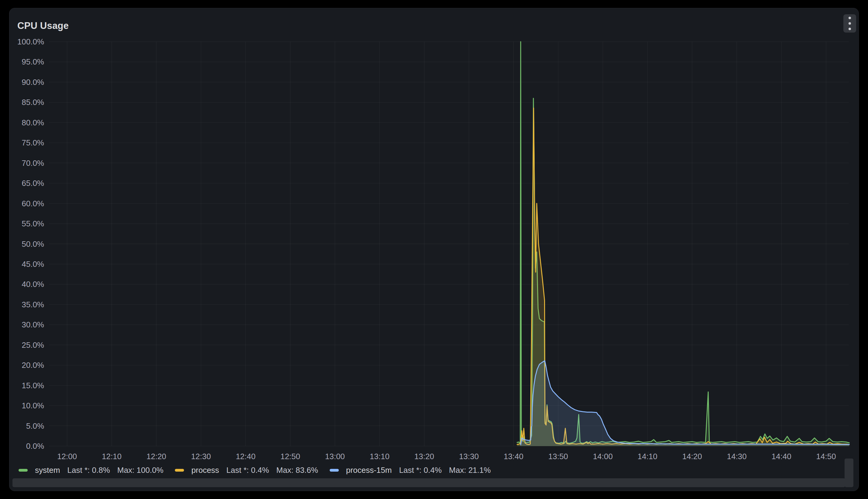 This screenshot has height=499, width=868. Describe the element at coordinates (33, 386) in the screenshot. I see `y-tick-label: 15.0%` at that location.